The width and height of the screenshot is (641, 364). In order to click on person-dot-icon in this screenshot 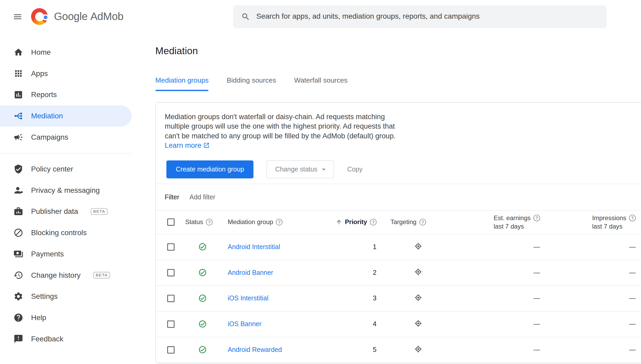, I will do `click(18, 190)`.